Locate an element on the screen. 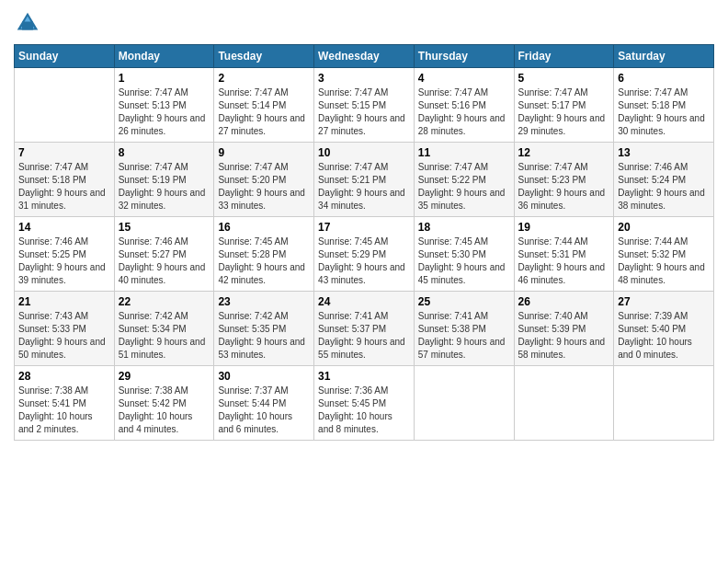  day-number: 9 is located at coordinates (264, 153).